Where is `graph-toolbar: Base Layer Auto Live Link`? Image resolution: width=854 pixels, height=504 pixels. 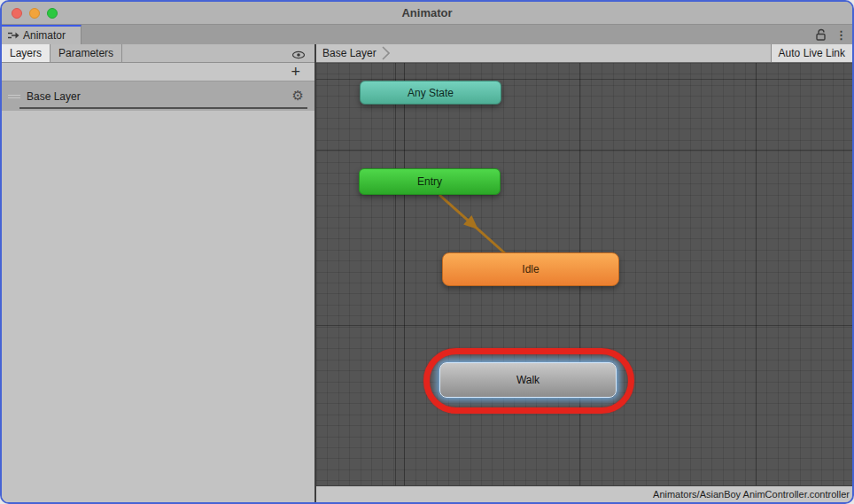 graph-toolbar: Base Layer Auto Live Link is located at coordinates (585, 53).